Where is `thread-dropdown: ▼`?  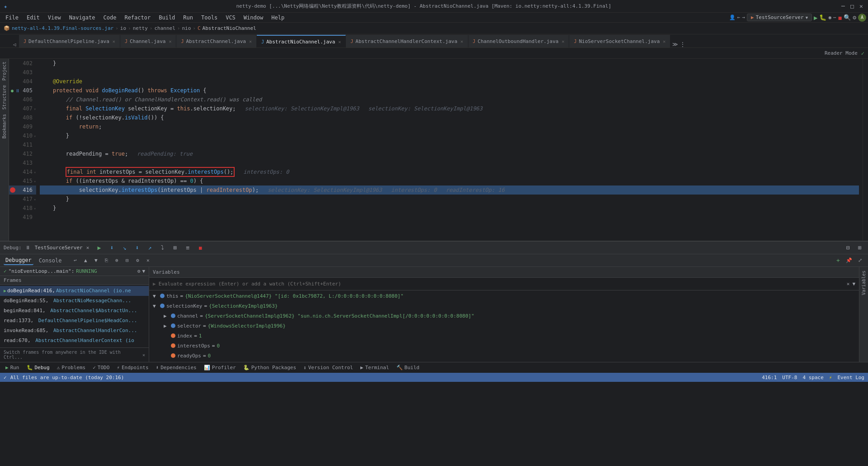
thread-dropdown: ▼ is located at coordinates (144, 271).